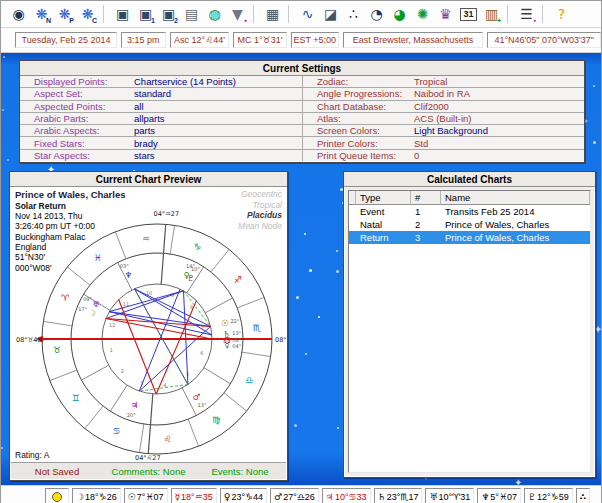 The height and width of the screenshot is (503, 602). Describe the element at coordinates (548, 496) in the screenshot. I see `position-cell: ♇12°♑59` at that location.